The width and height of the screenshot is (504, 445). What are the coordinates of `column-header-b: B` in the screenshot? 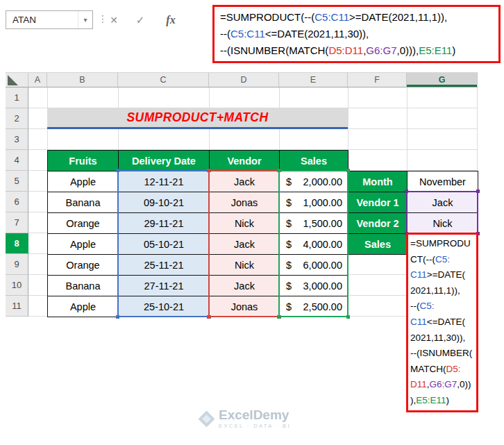 It's located at (83, 80).